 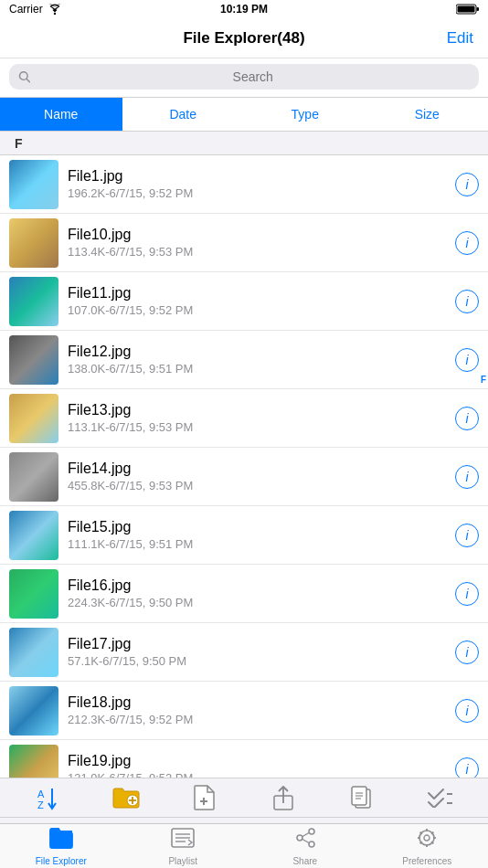 I want to click on add-file-button, so click(x=205, y=798).